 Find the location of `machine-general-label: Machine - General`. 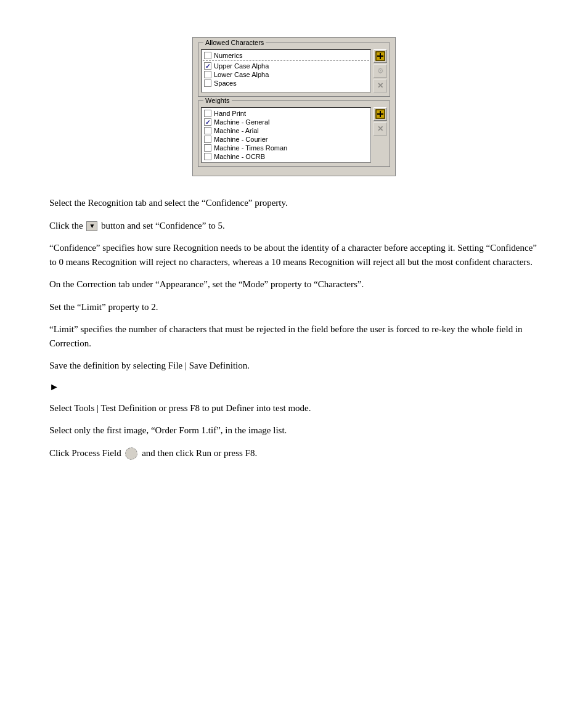

machine-general-label: Machine - General is located at coordinates (242, 122).